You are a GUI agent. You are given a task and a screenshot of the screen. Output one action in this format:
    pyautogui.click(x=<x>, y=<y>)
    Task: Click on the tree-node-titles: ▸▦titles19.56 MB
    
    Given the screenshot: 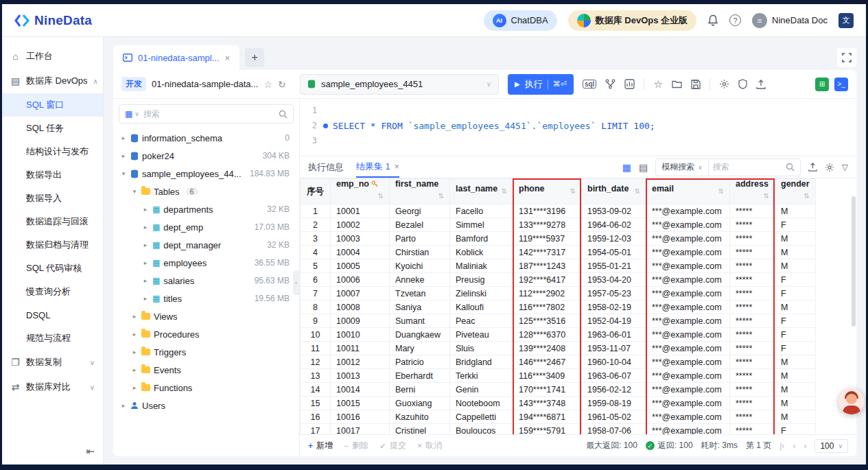 What is the action you would take?
    pyautogui.click(x=206, y=298)
    